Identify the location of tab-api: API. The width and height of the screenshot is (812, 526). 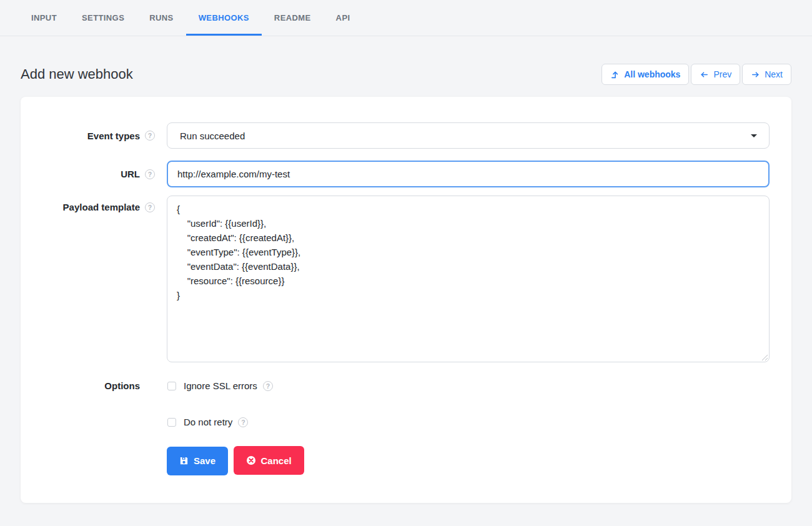
(344, 17).